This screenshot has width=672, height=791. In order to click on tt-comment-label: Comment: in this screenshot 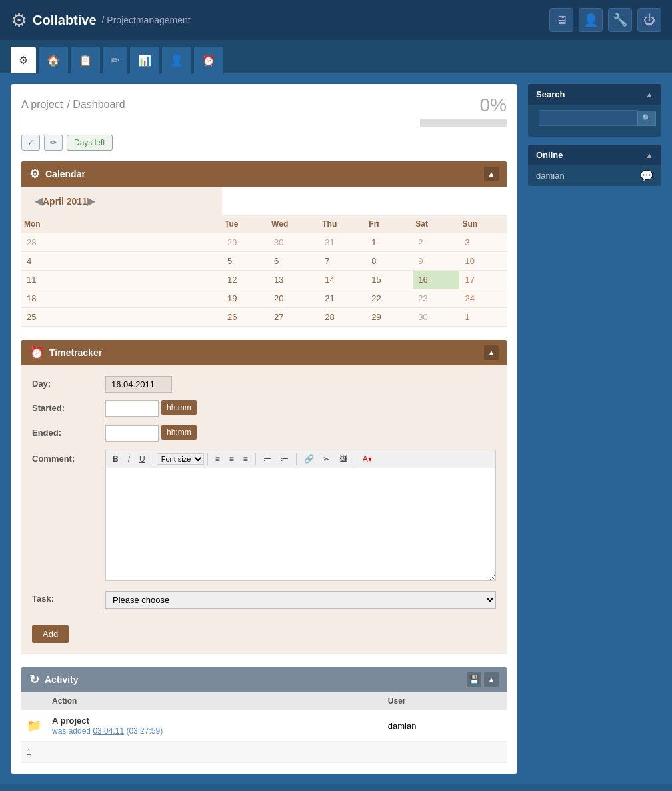, I will do `click(69, 457)`.